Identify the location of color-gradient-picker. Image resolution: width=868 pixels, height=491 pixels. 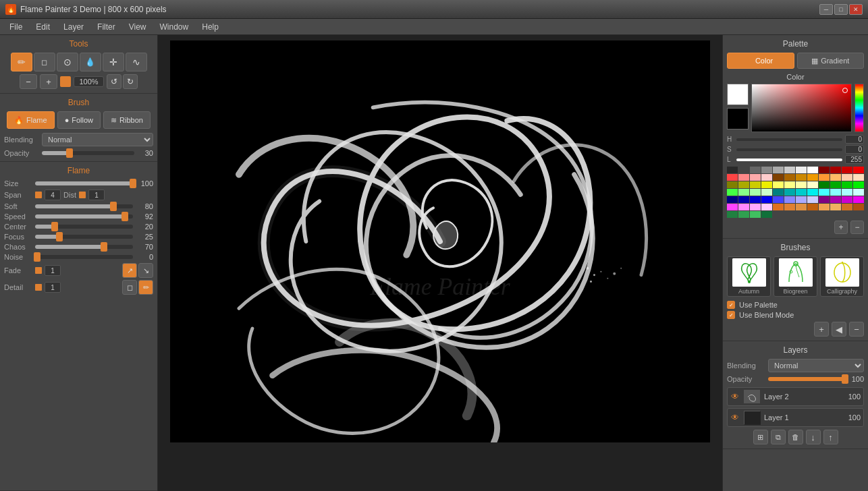
(802, 108).